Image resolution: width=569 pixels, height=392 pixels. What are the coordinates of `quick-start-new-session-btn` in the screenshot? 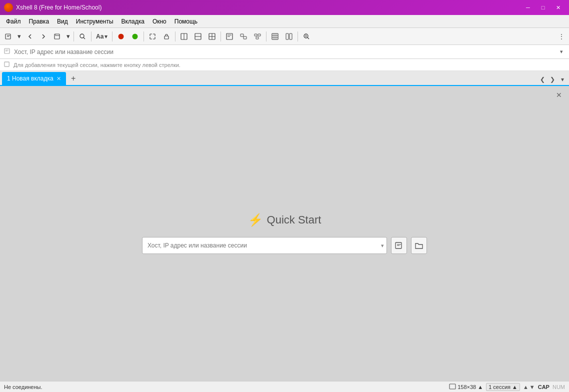 It's located at (399, 246).